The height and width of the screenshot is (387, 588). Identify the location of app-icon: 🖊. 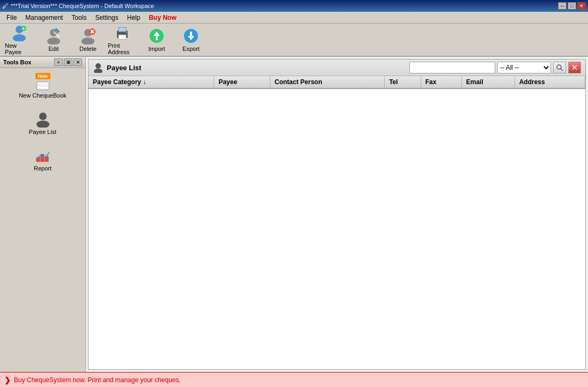
(5, 6).